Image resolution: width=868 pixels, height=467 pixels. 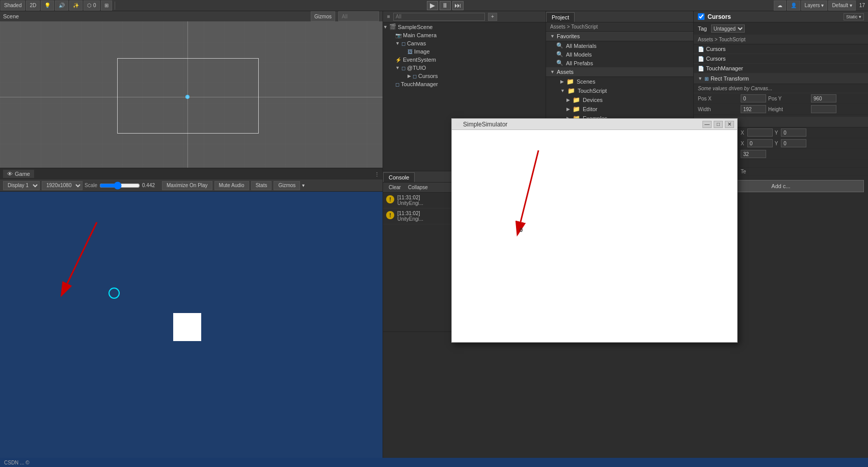 What do you see at coordinates (192, 97) in the screenshot?
I see `h-guideline` at bounding box center [192, 97].